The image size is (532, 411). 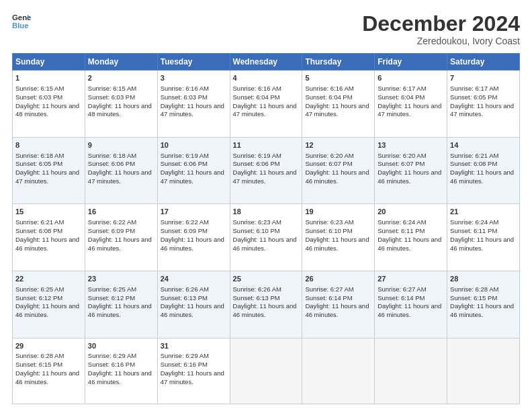 What do you see at coordinates (193, 62) in the screenshot?
I see `col-tuesday: Tuesday` at bounding box center [193, 62].